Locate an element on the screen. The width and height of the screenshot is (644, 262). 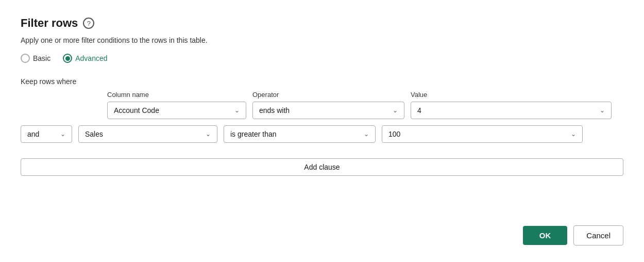
cancel-button: Cancel is located at coordinates (599, 235).